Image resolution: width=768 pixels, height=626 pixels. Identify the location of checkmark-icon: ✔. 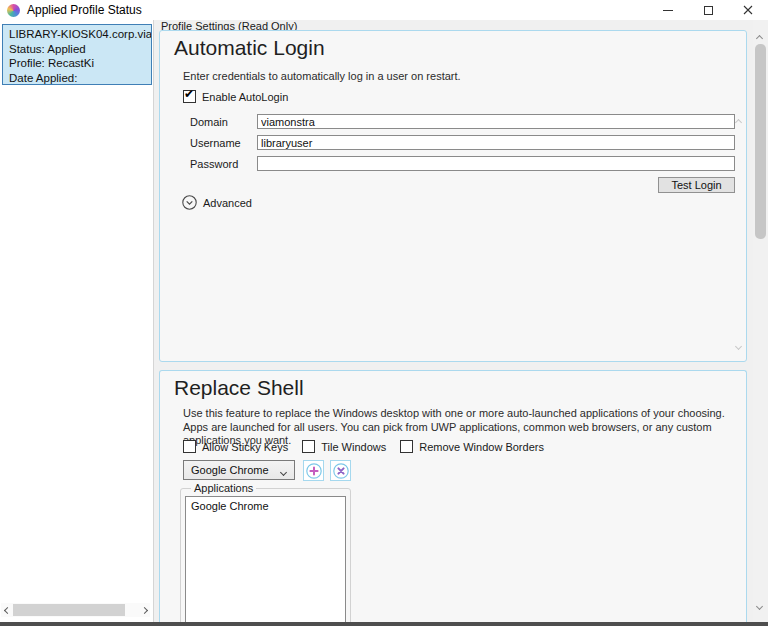
(189, 94).